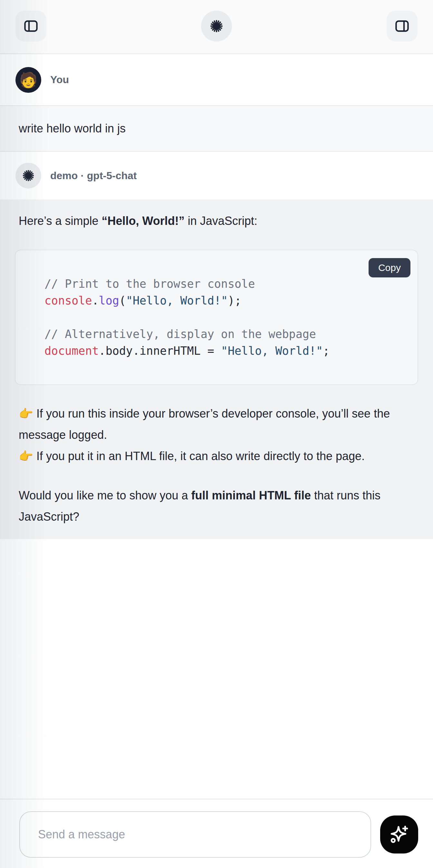 Image resolution: width=433 pixels, height=868 pixels. I want to click on code-comment-line: // Alternatively, display on the webpage, so click(224, 334).